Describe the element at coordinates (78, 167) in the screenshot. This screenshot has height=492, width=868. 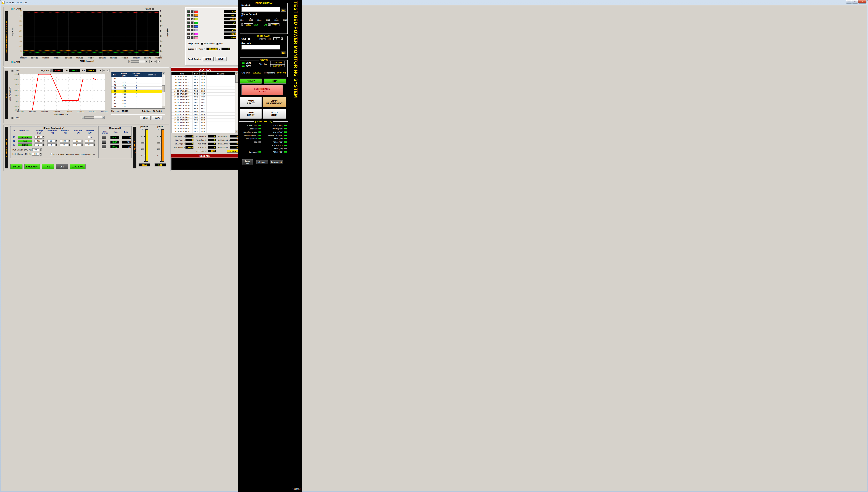
I see `source-toggle-load-bank: LOAD BANK` at that location.